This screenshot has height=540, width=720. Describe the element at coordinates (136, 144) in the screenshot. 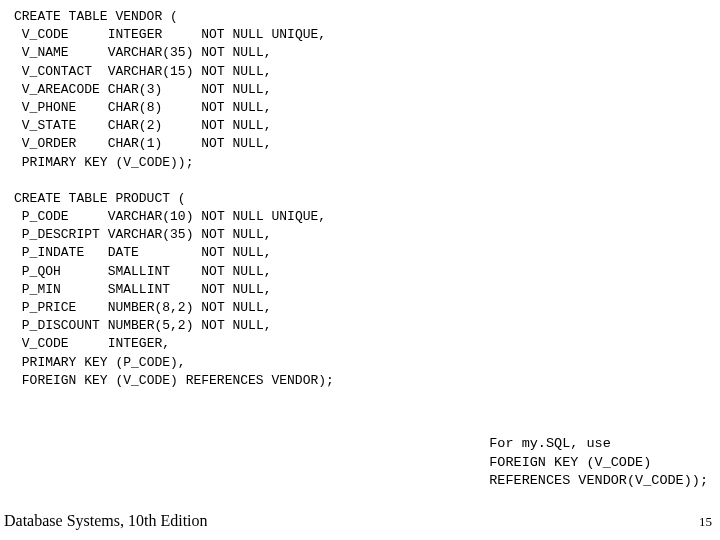

I see `type: CHAR(1)` at that location.